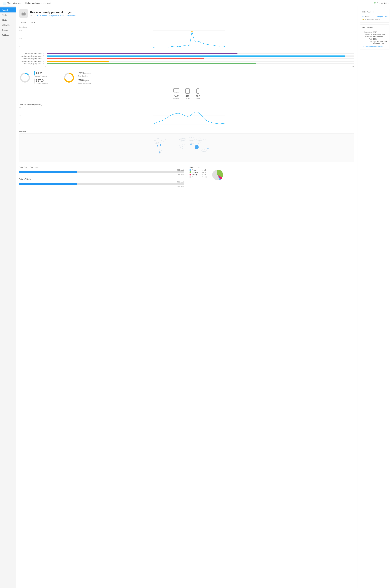 The width and height of the screenshot is (392, 588). What do you see at coordinates (8, 15) in the screenshot?
I see `sidebar-item-model: Model` at bounding box center [8, 15].